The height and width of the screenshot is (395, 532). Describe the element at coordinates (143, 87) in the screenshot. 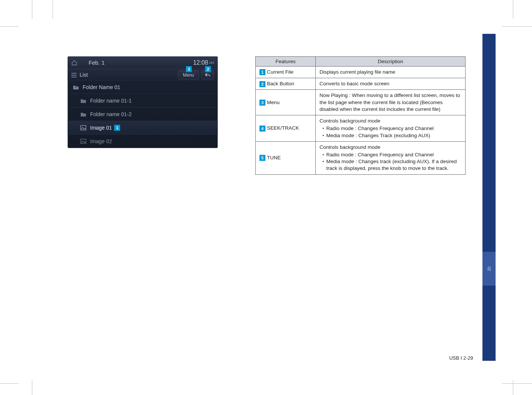

I see `device-row-folder-top: Folder Name 01` at that location.